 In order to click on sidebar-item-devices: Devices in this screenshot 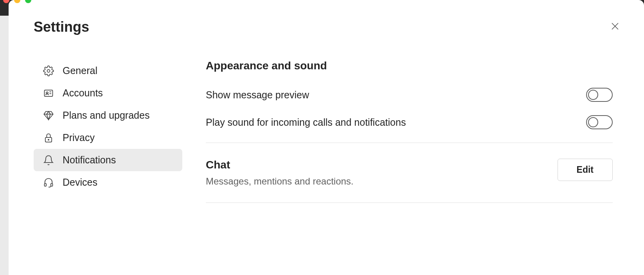, I will do `click(108, 183)`.